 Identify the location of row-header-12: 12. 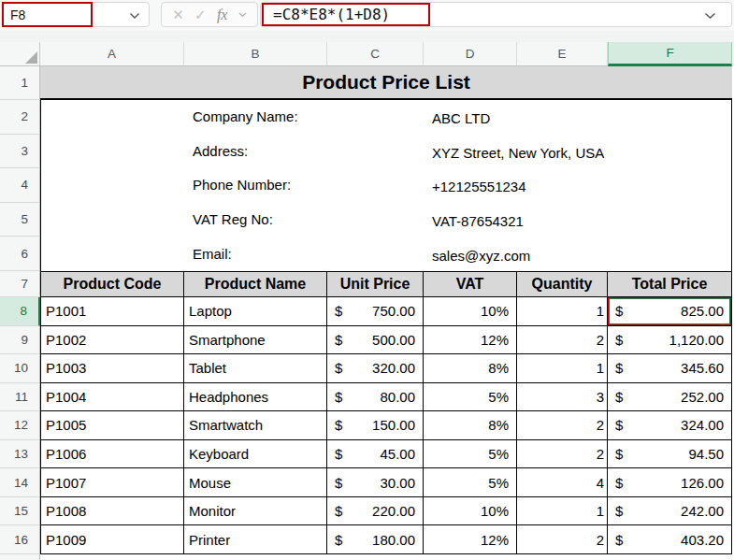
(21, 426).